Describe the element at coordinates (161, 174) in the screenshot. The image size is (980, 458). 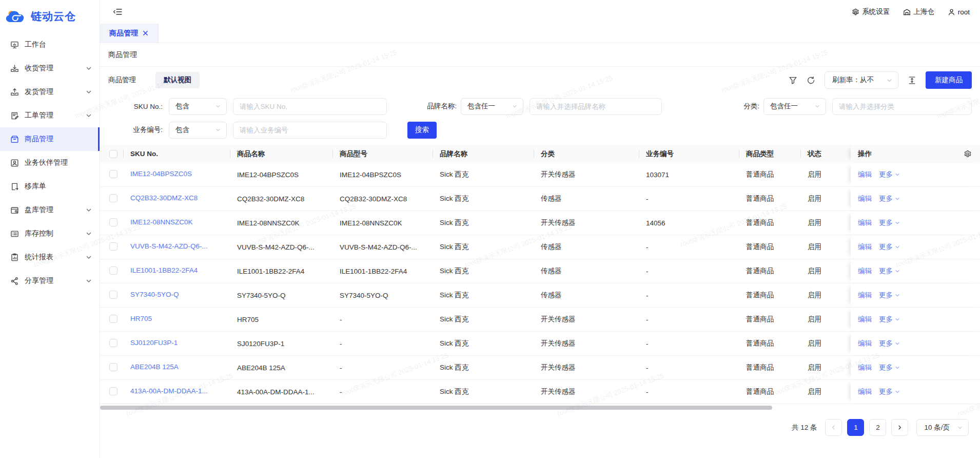
I see `sku-link: IME12-04BPSZC0S` at that location.